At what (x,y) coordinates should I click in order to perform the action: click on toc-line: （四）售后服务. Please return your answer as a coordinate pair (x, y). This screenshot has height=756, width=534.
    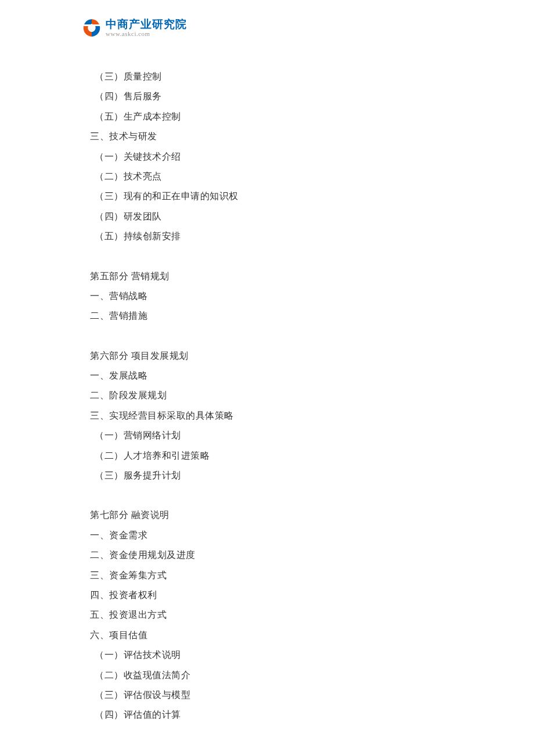
    Looking at the image, I should click on (264, 96).